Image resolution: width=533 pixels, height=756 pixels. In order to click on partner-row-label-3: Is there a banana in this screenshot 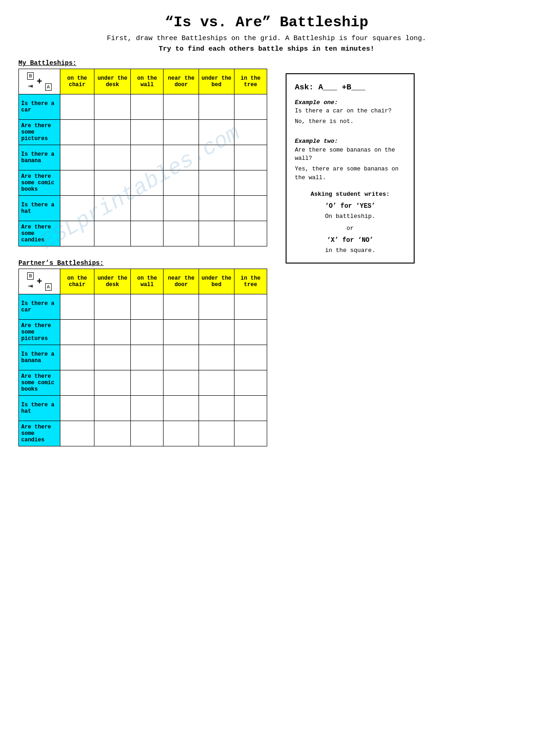, I will do `click(40, 357)`.